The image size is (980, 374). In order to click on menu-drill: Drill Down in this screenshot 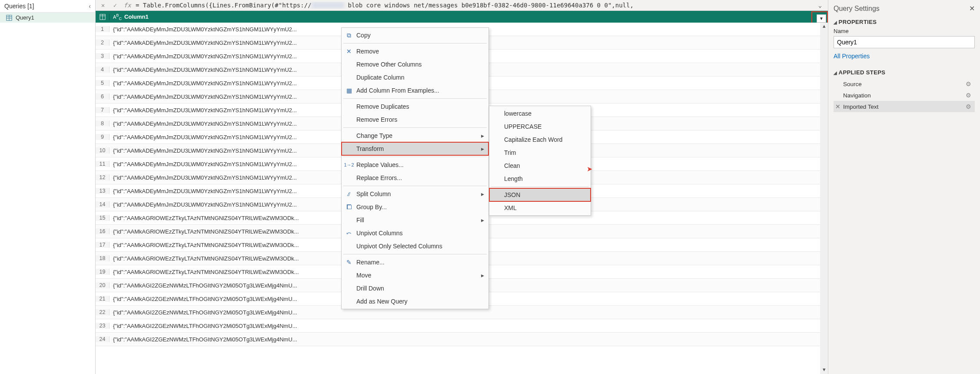, I will do `click(415, 288)`.